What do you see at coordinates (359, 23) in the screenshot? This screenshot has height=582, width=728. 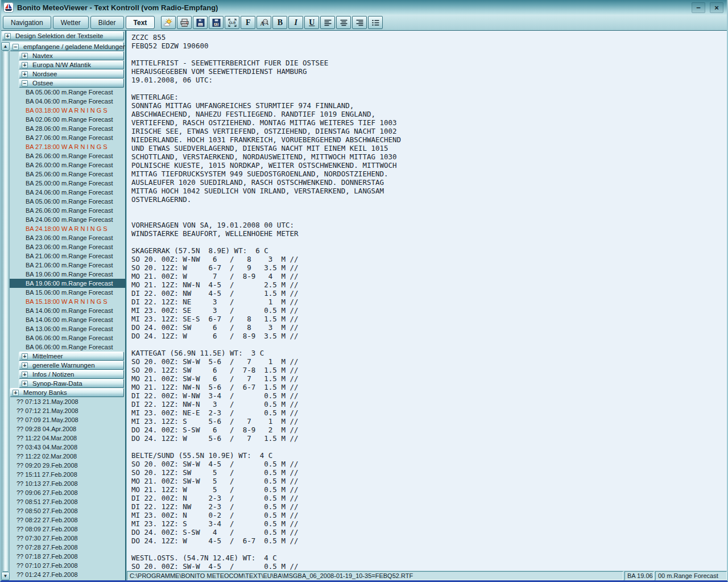 I see `align-right-button` at bounding box center [359, 23].